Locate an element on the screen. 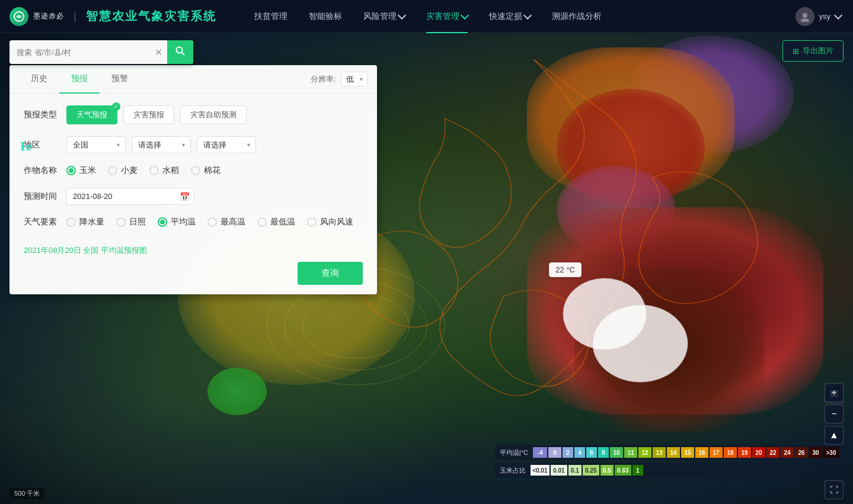  weather-rainfall: 降水量 is located at coordinates (85, 222).